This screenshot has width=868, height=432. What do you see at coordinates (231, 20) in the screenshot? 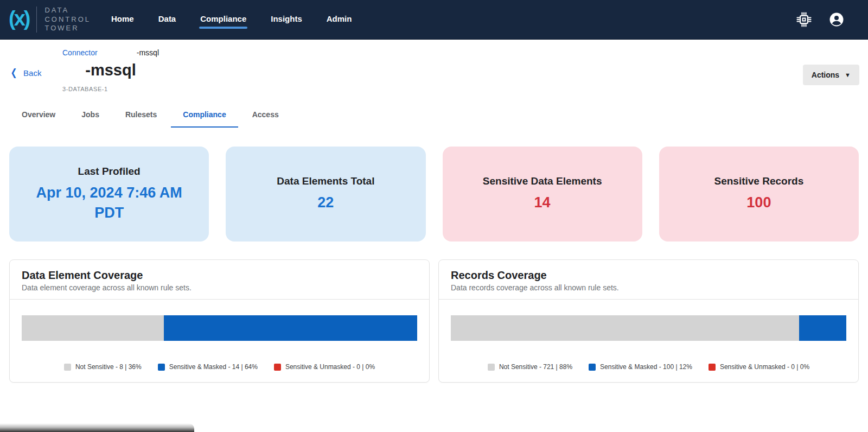
I see `main-nav: Home Data Compliance Insights Admin` at bounding box center [231, 20].